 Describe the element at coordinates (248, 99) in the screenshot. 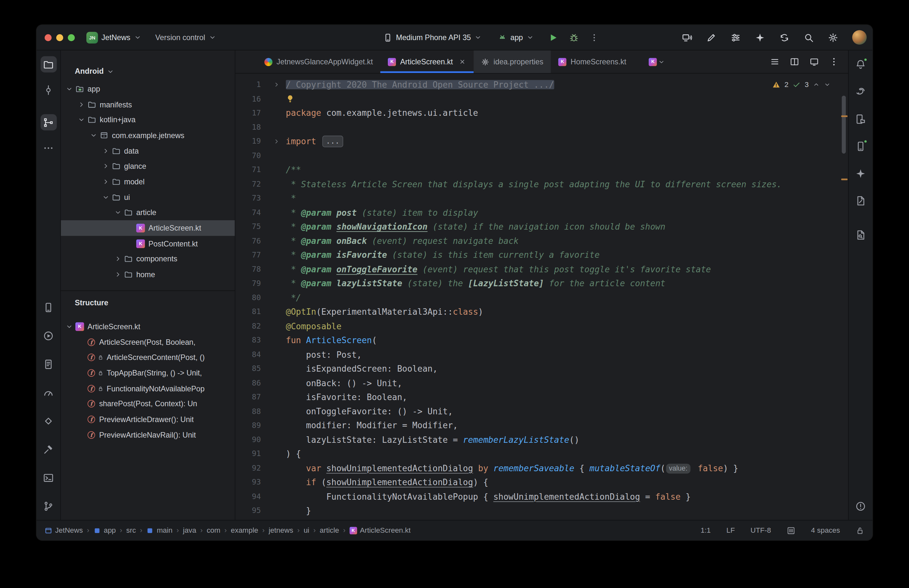

I see `line-number: 16` at that location.